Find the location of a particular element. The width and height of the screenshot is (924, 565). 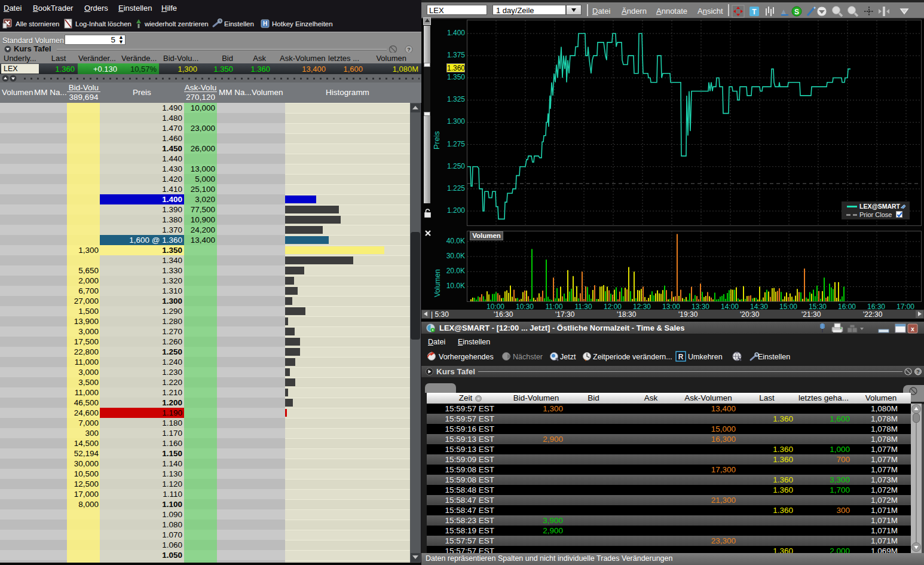

svg-text: S is located at coordinates (797, 12).